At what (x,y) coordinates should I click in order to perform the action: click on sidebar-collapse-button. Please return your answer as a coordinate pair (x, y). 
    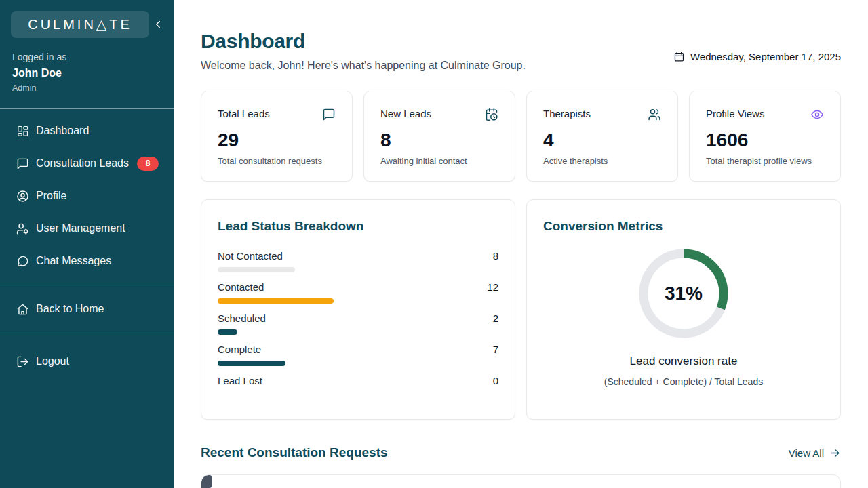
    Looking at the image, I should click on (160, 24).